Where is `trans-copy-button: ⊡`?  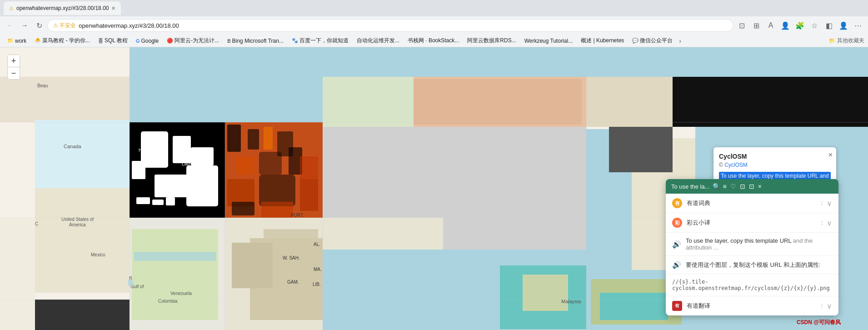
trans-copy-button: ⊡ is located at coordinates (752, 186).